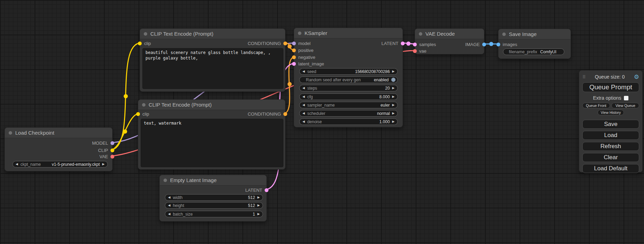  Describe the element at coordinates (315, 122) in the screenshot. I see `widget-label: denoise` at that location.